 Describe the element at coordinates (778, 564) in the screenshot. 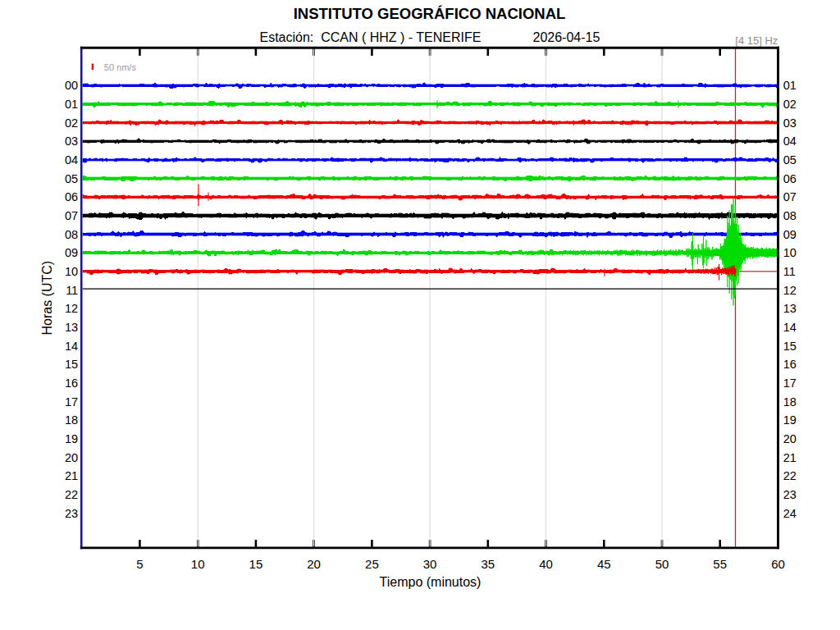

I see `svg-text: 60` at that location.